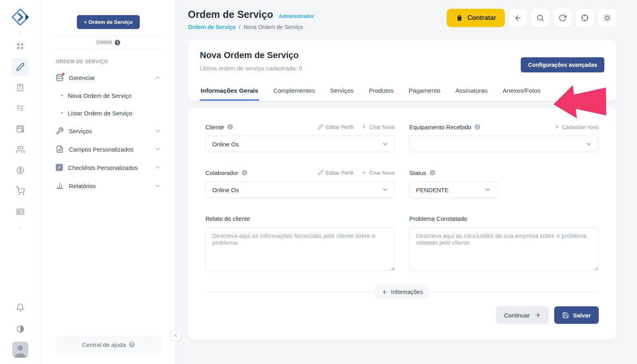 Image resolution: width=637 pixels, height=364 pixels. I want to click on editar-perfil-label: Editar Perfil, so click(340, 173).